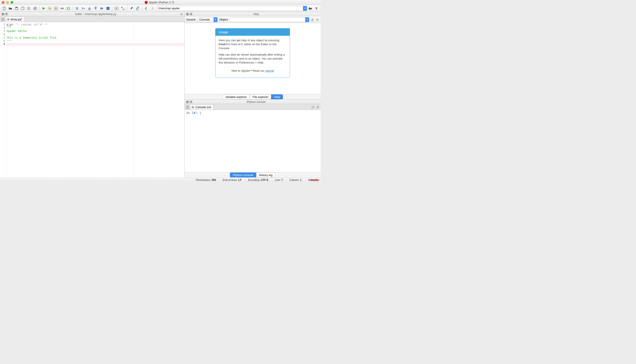  I want to click on prompt-pre: In [, so click(190, 113).